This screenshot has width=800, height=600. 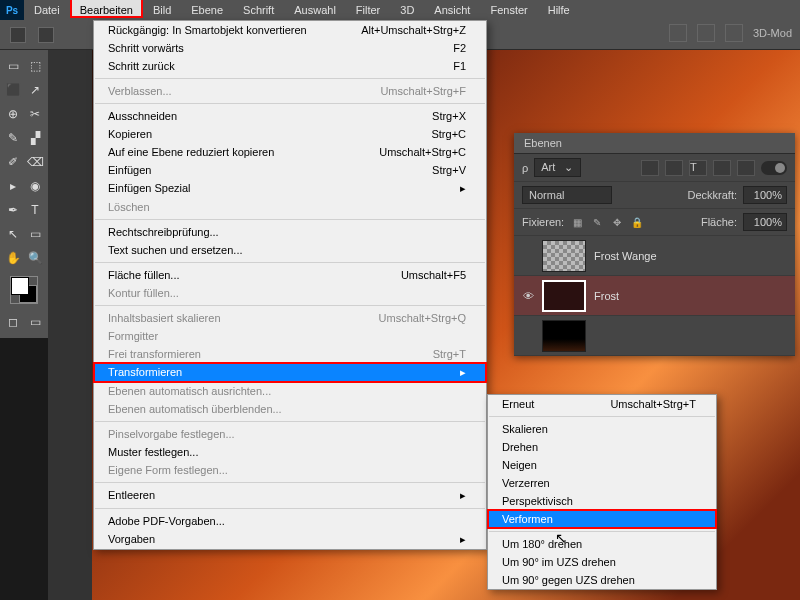 I want to click on tool: ↖, so click(x=13, y=234).